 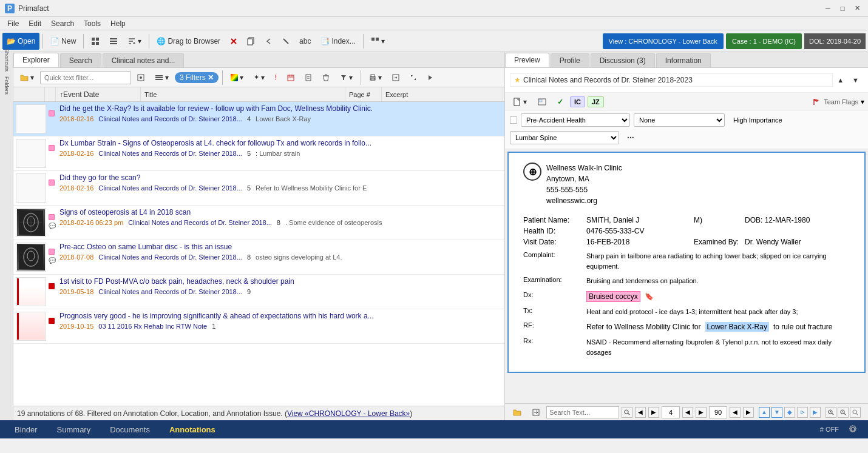 What do you see at coordinates (764, 41) in the screenshot?
I see `case-button: Case : 1 - DEMO (IC)` at bounding box center [764, 41].